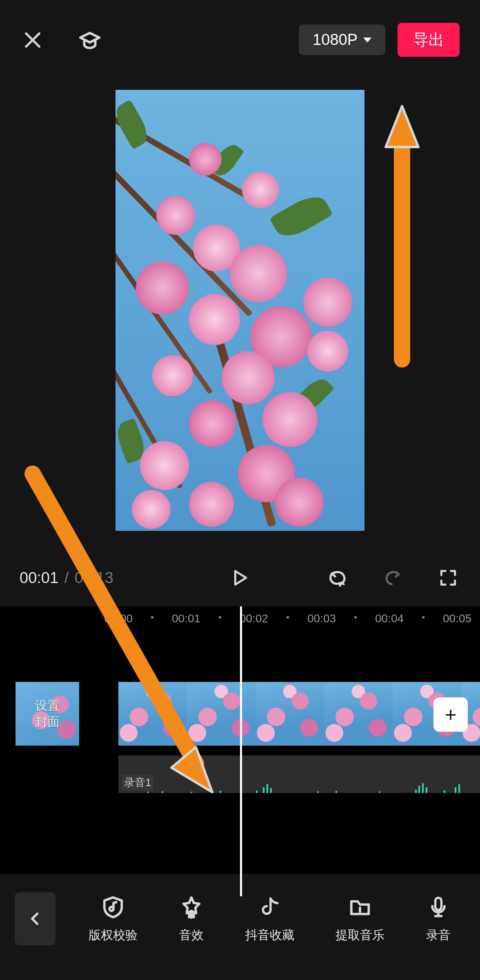  Describe the element at coordinates (241, 751) in the screenshot. I see `playhead` at that location.